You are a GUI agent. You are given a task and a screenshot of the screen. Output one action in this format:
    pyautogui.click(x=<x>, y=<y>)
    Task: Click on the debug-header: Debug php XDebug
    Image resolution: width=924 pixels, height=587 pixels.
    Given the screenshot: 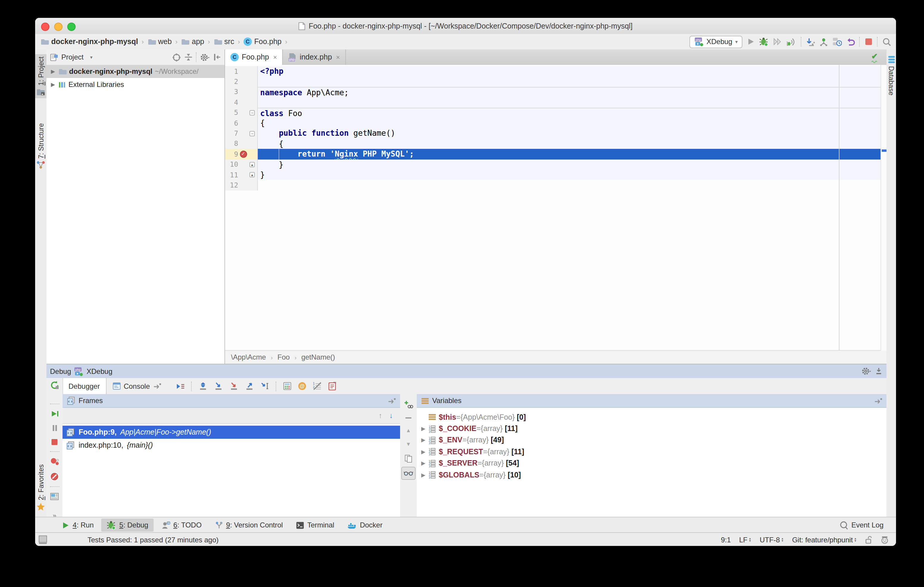 What is the action you would take?
    pyautogui.click(x=467, y=371)
    